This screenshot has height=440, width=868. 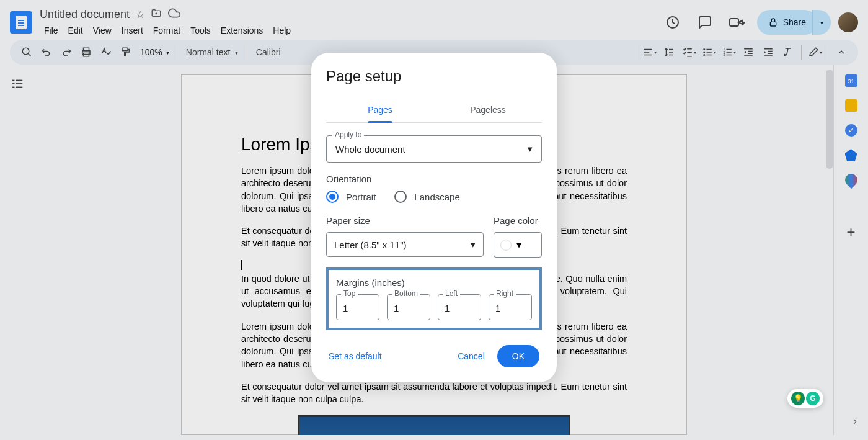 I want to click on orientation-radios: Portrait Landscape, so click(x=434, y=197).